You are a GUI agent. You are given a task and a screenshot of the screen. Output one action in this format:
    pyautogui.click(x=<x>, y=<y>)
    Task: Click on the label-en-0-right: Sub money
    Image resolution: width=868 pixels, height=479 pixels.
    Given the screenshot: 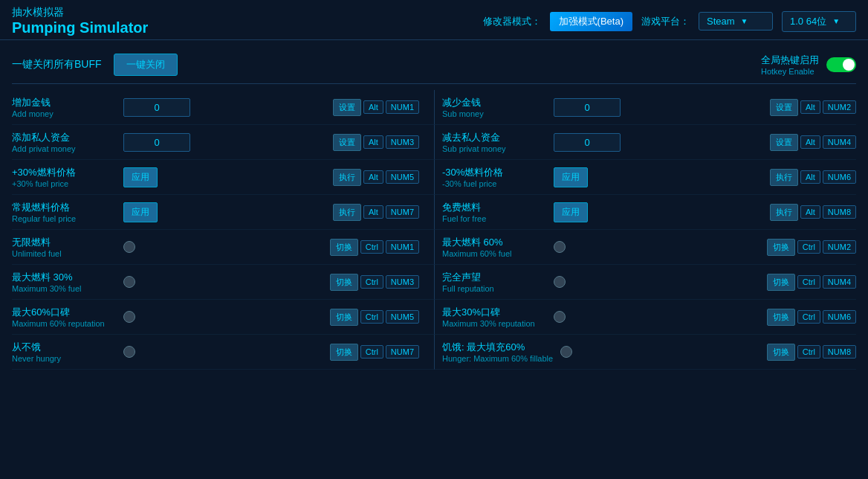 What is the action you would take?
    pyautogui.click(x=494, y=114)
    